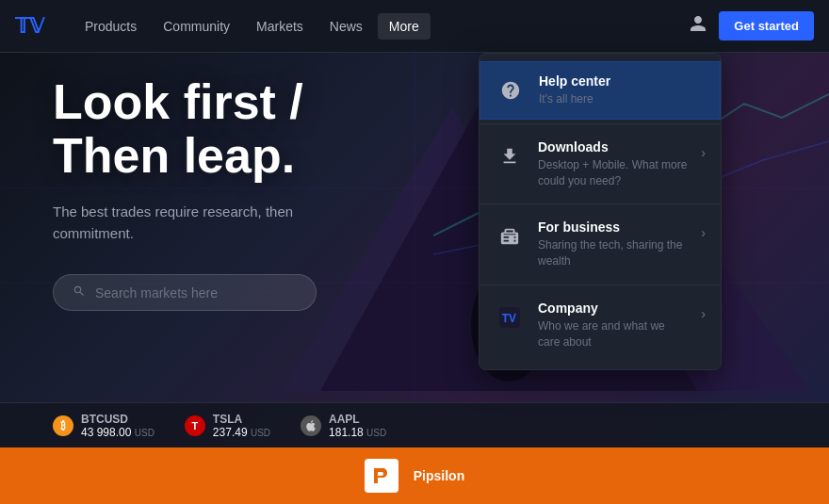 The height and width of the screenshot is (504, 829). I want to click on dropdown-help-center: Help center It's all here, so click(600, 90).